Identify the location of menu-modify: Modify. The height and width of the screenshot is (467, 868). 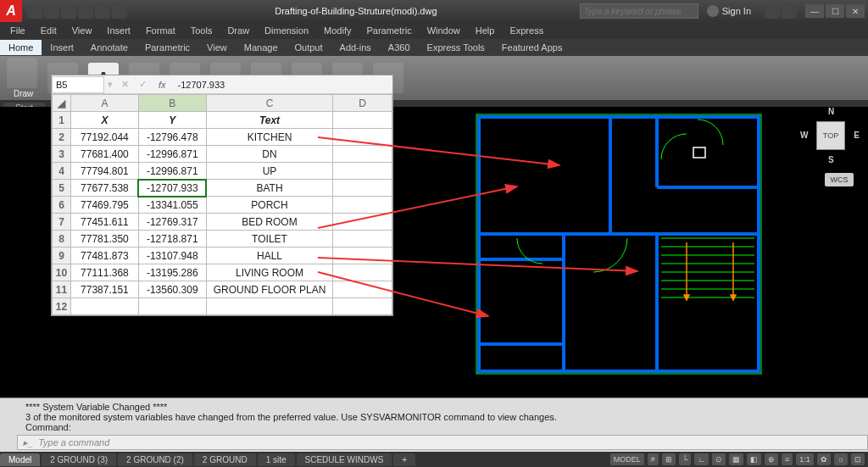
(337, 31).